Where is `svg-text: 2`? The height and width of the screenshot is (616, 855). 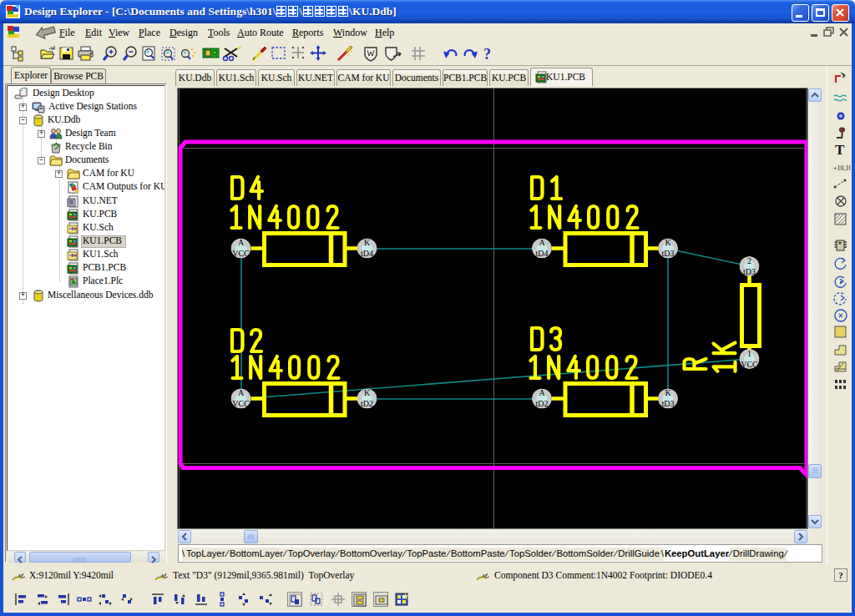
svg-text: 2 is located at coordinates (750, 260).